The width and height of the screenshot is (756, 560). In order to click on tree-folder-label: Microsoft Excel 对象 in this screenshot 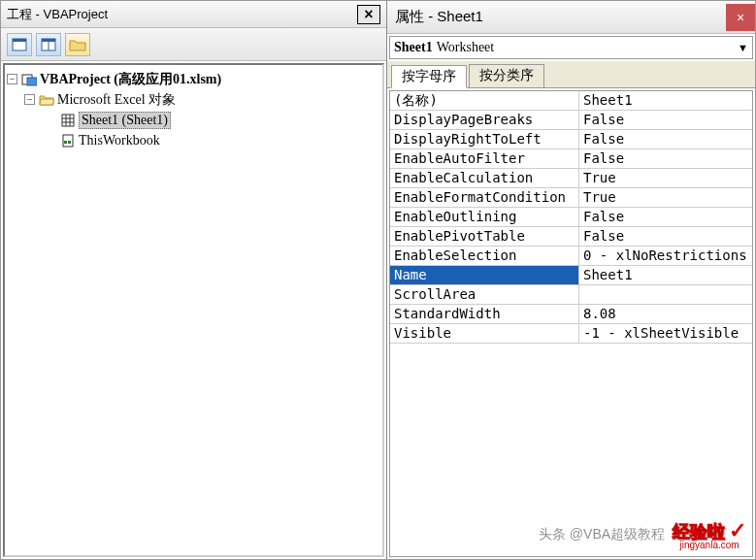, I will do `click(116, 100)`.